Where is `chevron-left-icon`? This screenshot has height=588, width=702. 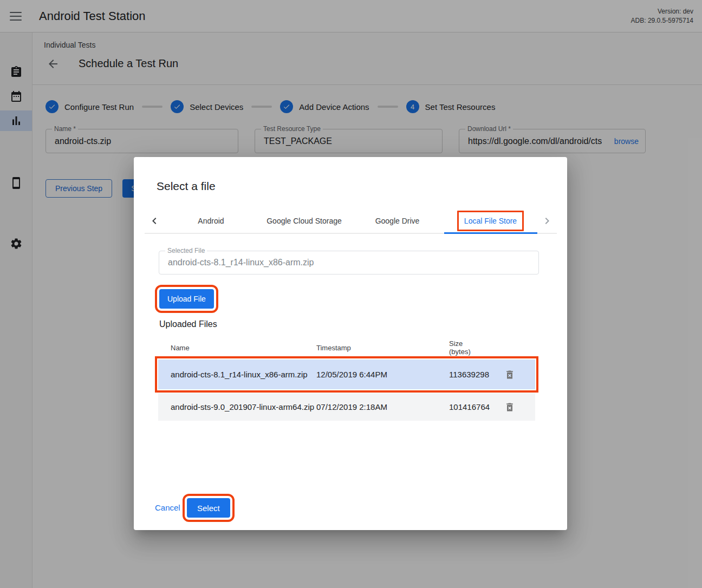 chevron-left-icon is located at coordinates (155, 221).